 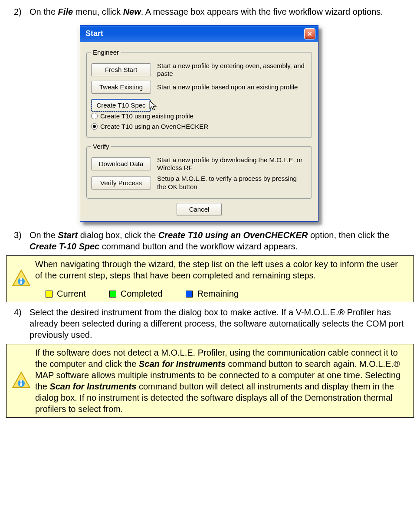 What do you see at coordinates (210, 381) in the screenshot?
I see `info-note-scan: If the software does not detect a M.O.L.…` at bounding box center [210, 381].